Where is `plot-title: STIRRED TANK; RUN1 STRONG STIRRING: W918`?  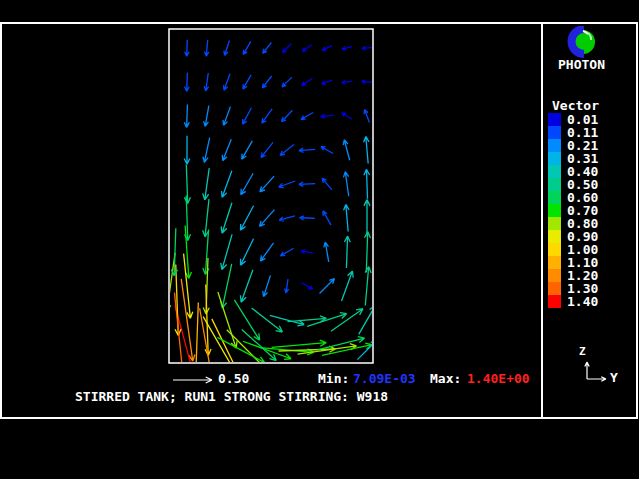
plot-title: STIRRED TANK; RUN1 STRONG STIRRING: W918 is located at coordinates (232, 396).